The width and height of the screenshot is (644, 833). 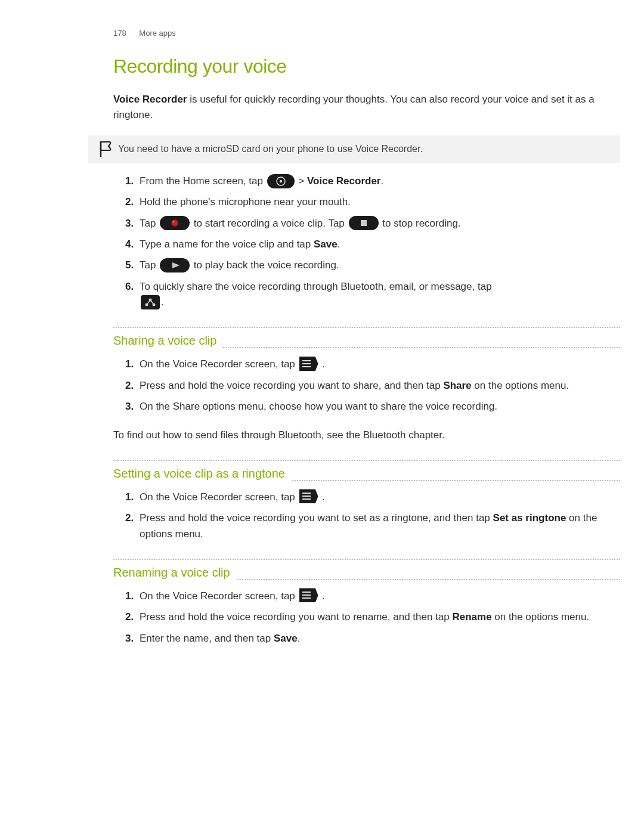 I want to click on sharing-step-3: On the Share options menu, choose how yo…, so click(x=380, y=407).